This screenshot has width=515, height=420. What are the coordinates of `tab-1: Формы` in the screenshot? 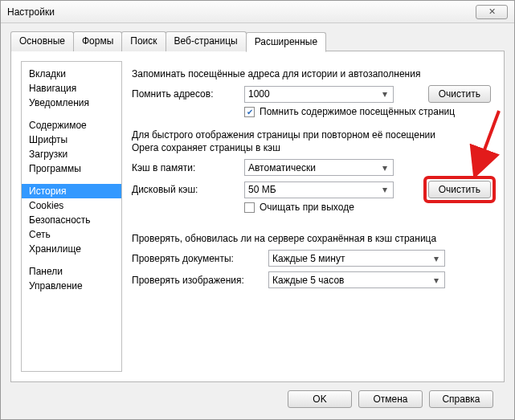 It's located at (98, 42).